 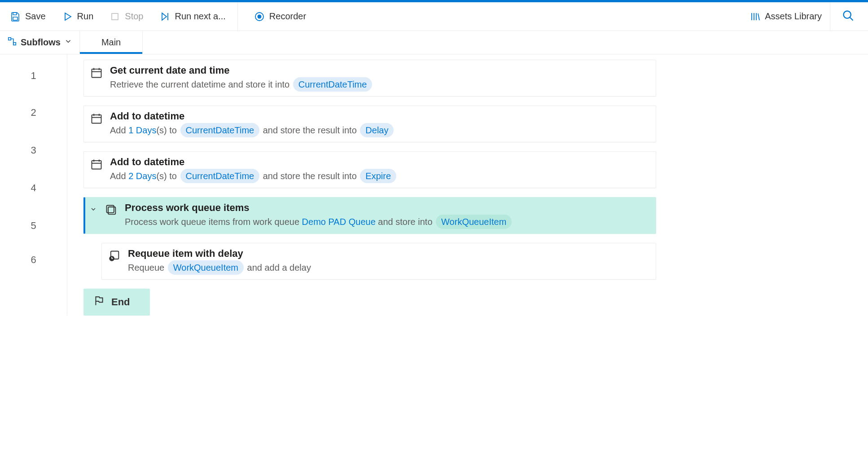 I want to click on toolbar-right-group: Assets Library, so click(x=804, y=16).